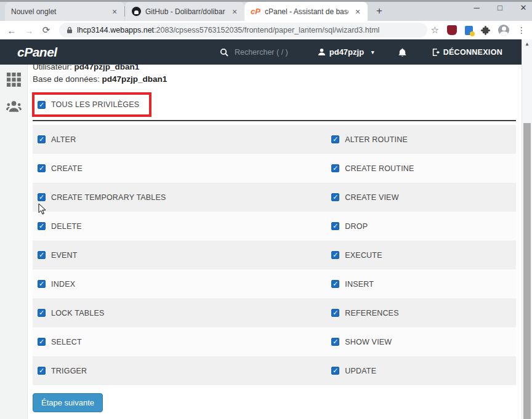  Describe the element at coordinates (421, 371) in the screenshot. I see `privilege-item: ✓UPDATE` at that location.